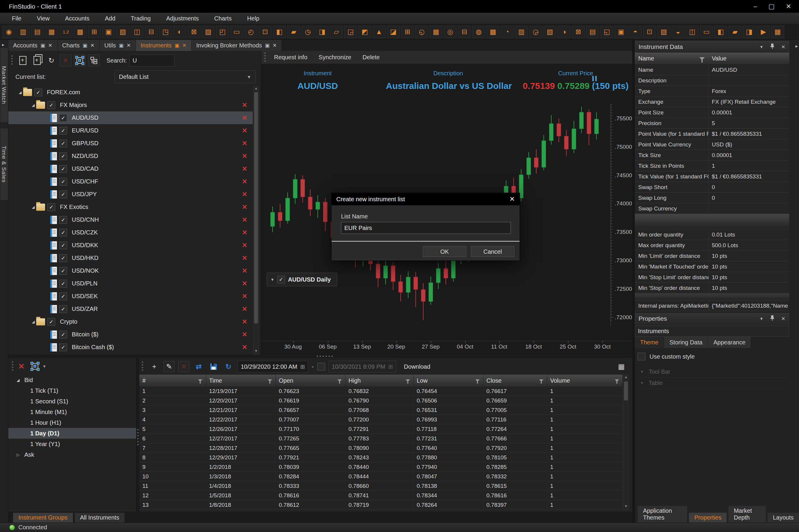 Image resolution: width=799 pixels, height=532 pixels. Describe the element at coordinates (4, 85) in the screenshot. I see `side-tab-market-watch: Market Watch` at that location.